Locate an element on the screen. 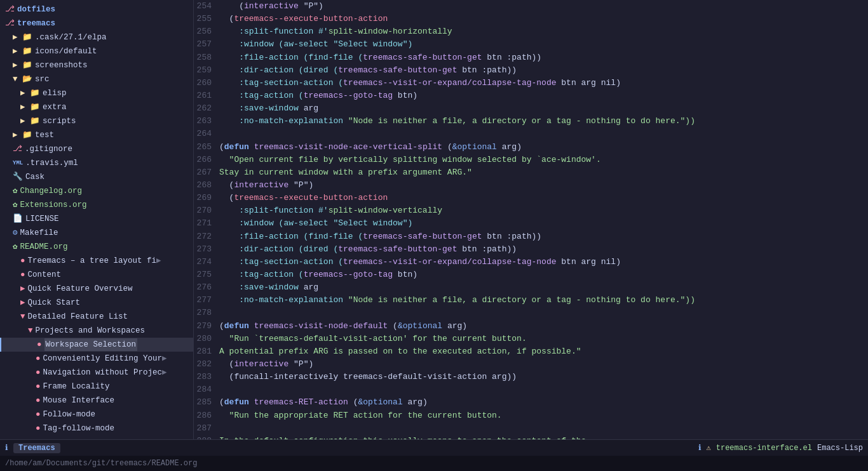 Image resolution: width=868 pixels, height=471 pixels. line-number: 264 is located at coordinates (207, 134).